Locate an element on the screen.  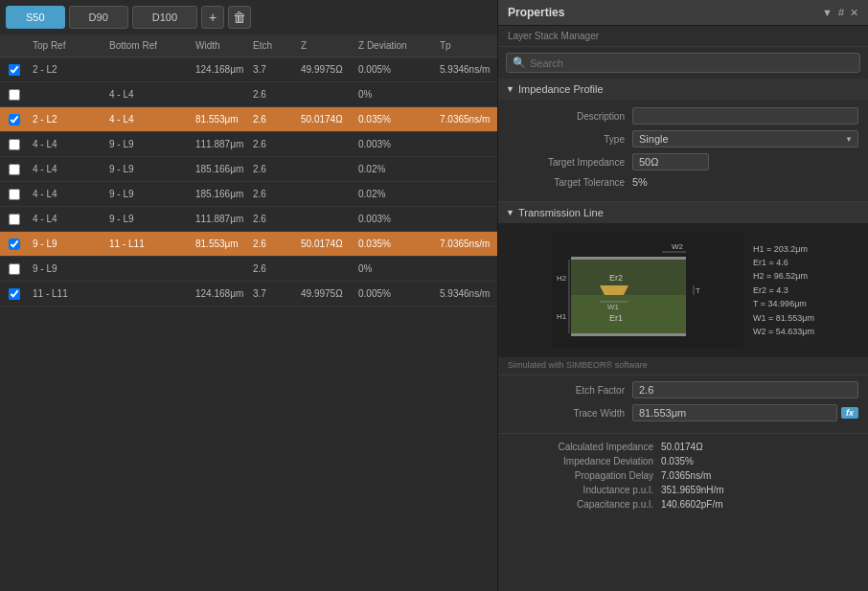
trace-width-wrapper: fx is located at coordinates (745, 413).